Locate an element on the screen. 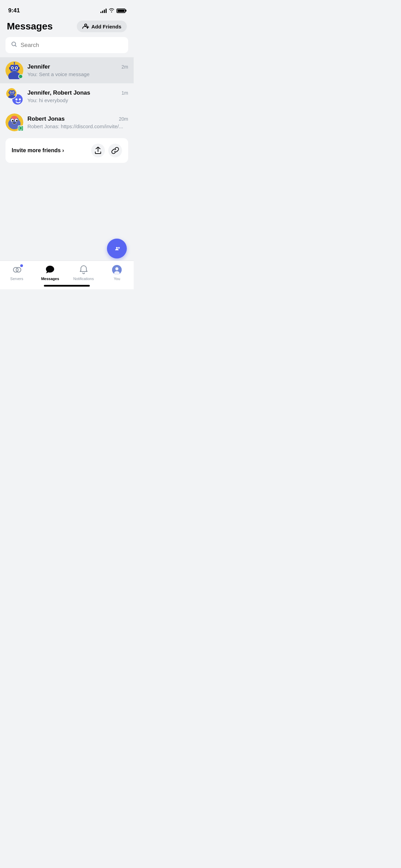 The width and height of the screenshot is (401, 868). messages-nav-label: Messages is located at coordinates (50, 279).